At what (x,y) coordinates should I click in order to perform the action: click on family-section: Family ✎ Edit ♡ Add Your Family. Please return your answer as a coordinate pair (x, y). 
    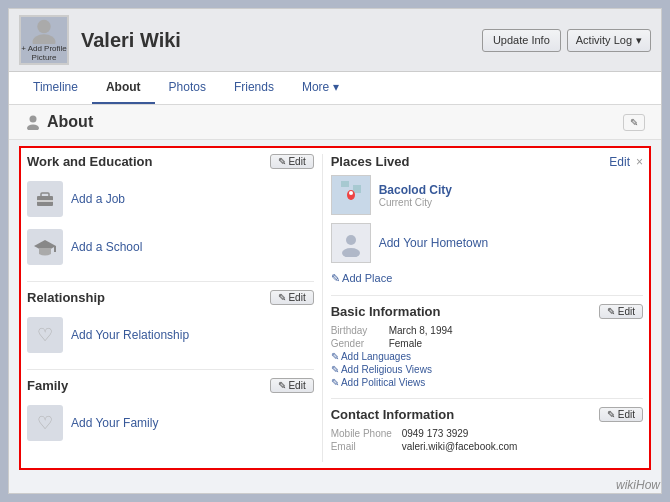
    Looking at the image, I should click on (170, 412).